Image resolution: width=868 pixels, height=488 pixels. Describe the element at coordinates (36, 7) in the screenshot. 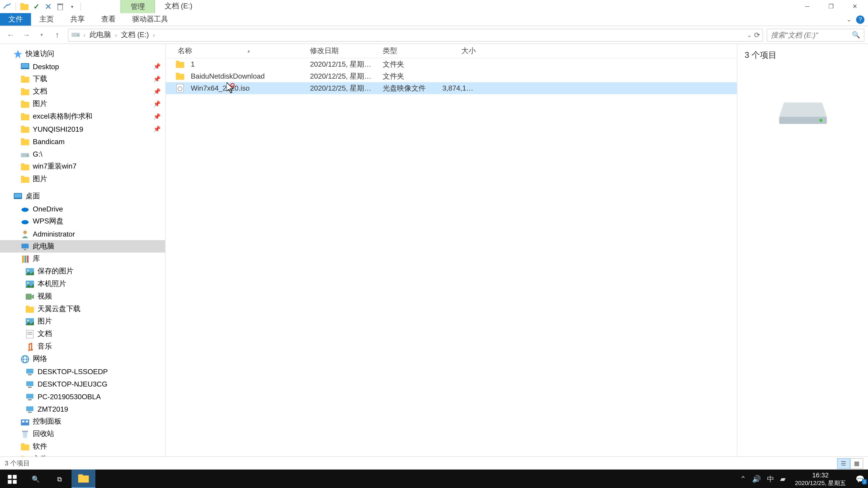

I see `check-icon: ✓` at that location.